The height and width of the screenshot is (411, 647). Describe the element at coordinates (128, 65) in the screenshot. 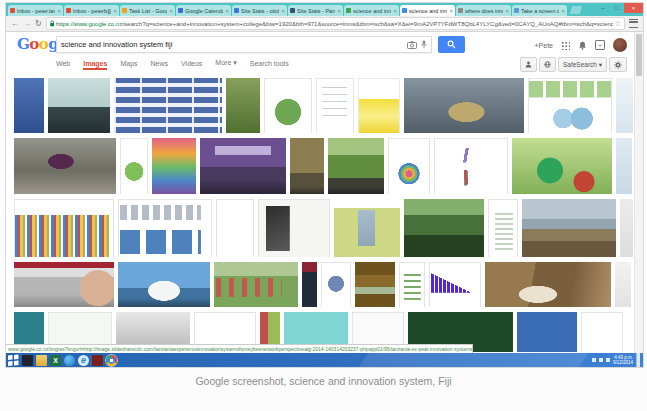

I see `search-type-tab-maps: Maps` at that location.